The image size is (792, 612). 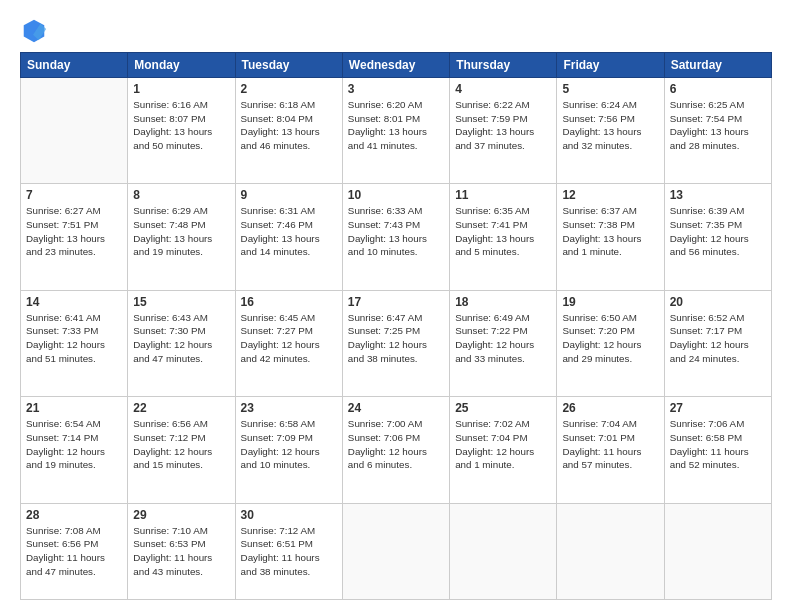 I want to click on calendar-cell: 4Sunrise: 6:22 AM Sunset: 7:59 PM Daylig…, so click(x=504, y=131).